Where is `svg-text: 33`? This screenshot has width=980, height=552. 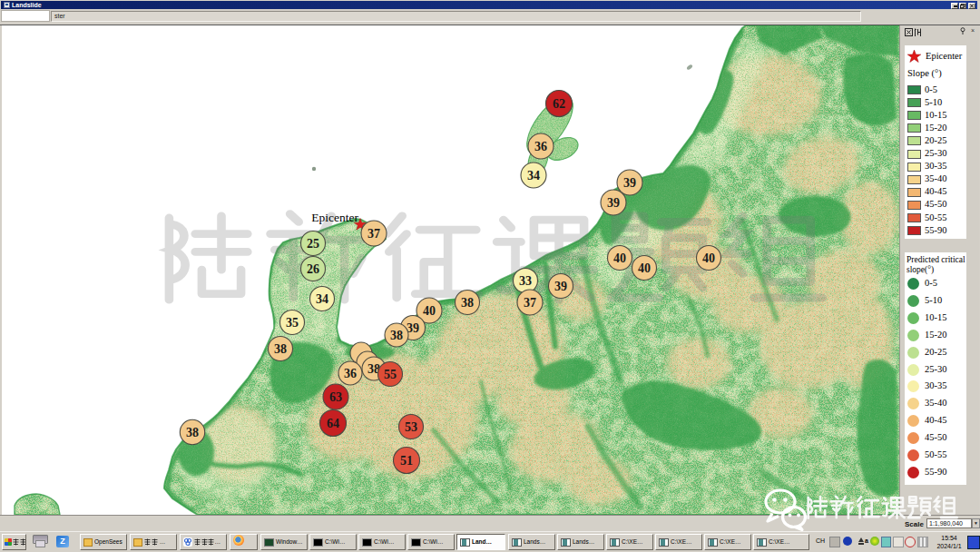
svg-text: 33 is located at coordinates (525, 281).